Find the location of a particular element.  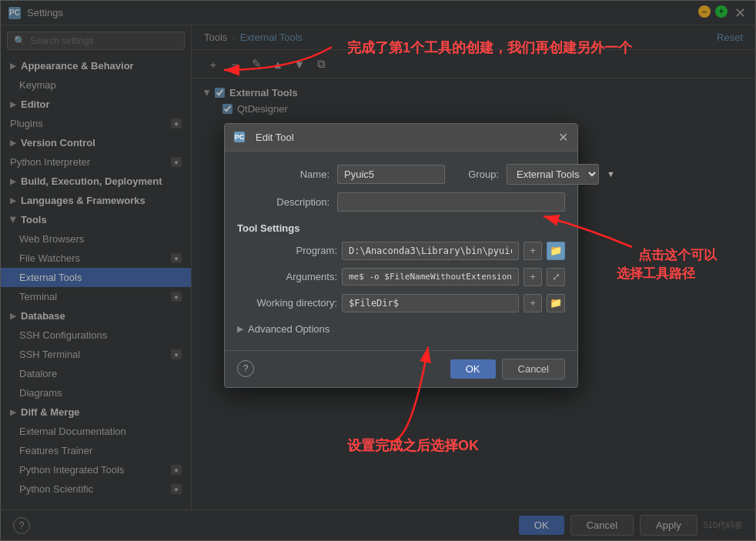

dialog-footer: ? OK Cancel is located at coordinates (401, 369).